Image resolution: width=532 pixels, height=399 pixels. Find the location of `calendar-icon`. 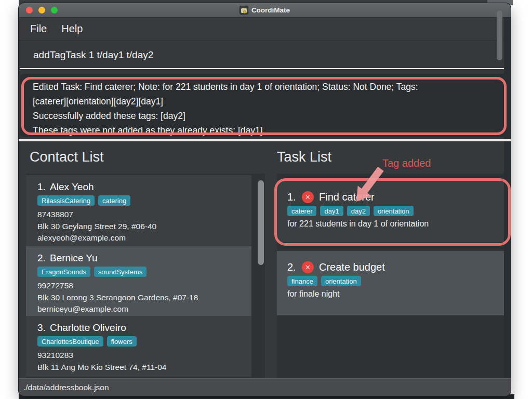

calendar-icon is located at coordinates (244, 10).